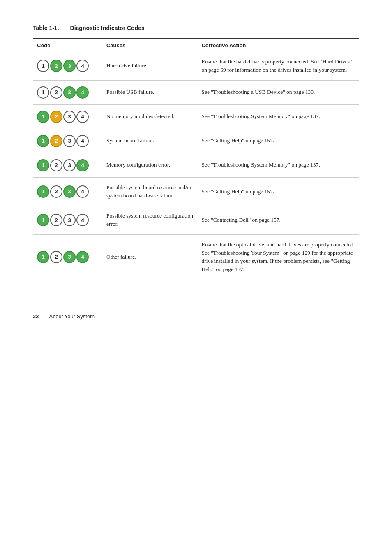 The height and width of the screenshot is (556, 392). Describe the element at coordinates (108, 28) in the screenshot. I see `table-label: Diagnostic Indicator Codes` at that location.